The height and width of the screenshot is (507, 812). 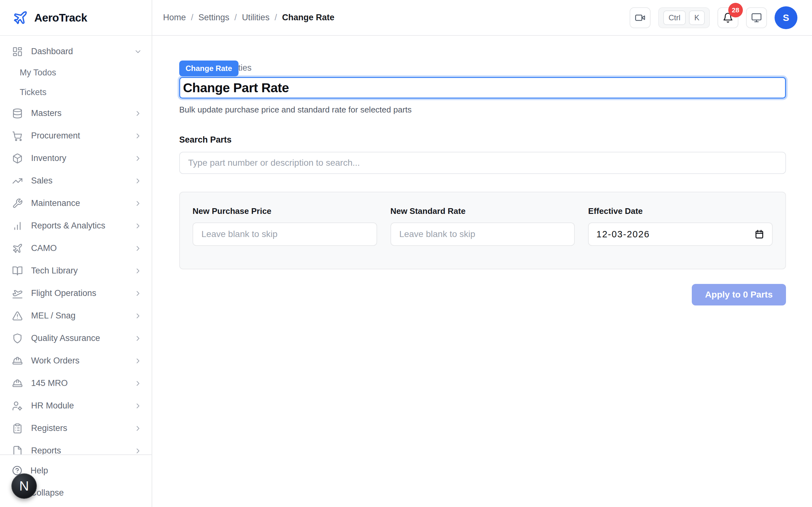 What do you see at coordinates (308, 17) in the screenshot?
I see `breadcrumb-current: Change Rate` at bounding box center [308, 17].